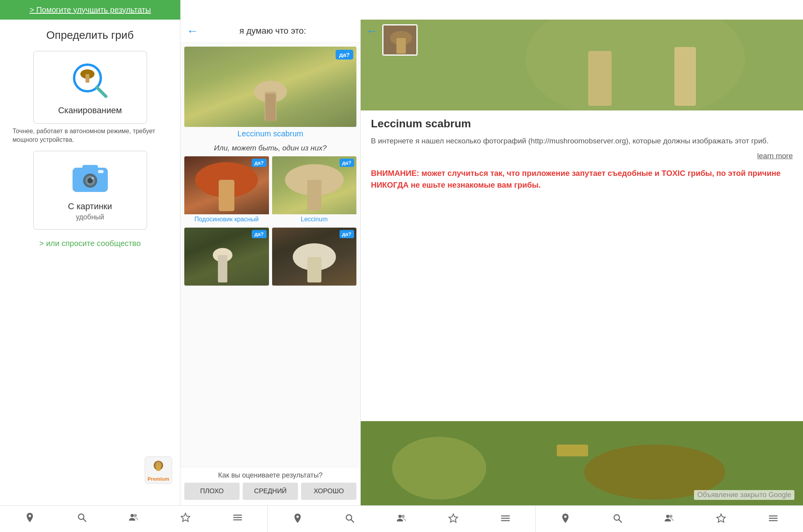  Describe the element at coordinates (227, 190) in the screenshot. I see `alt-item-1: да? Подосиновик красный` at that location.